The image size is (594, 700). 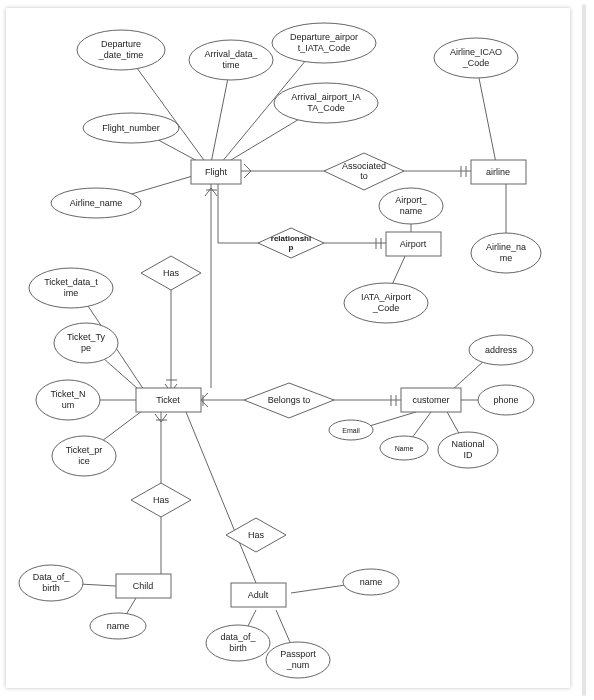 What do you see at coordinates (84, 450) in the screenshot?
I see `svg-text: Ticket_pr` at bounding box center [84, 450].